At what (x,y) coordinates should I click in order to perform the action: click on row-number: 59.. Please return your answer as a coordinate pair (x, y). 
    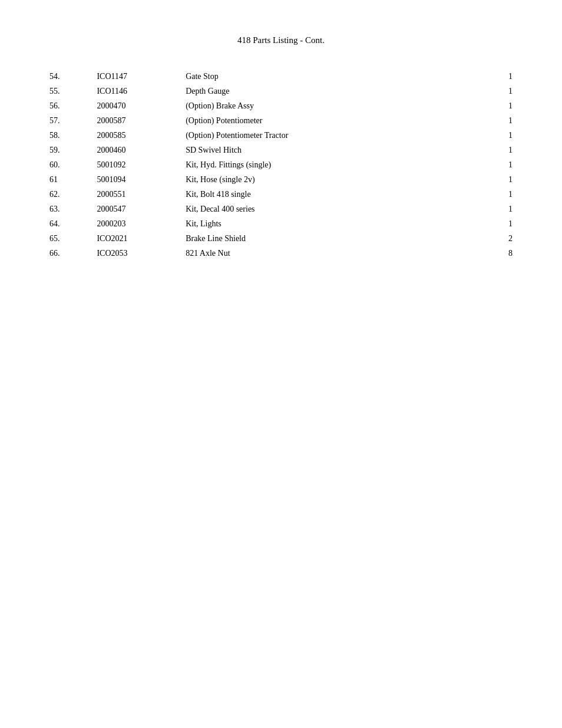
    Looking at the image, I should click on (71, 150).